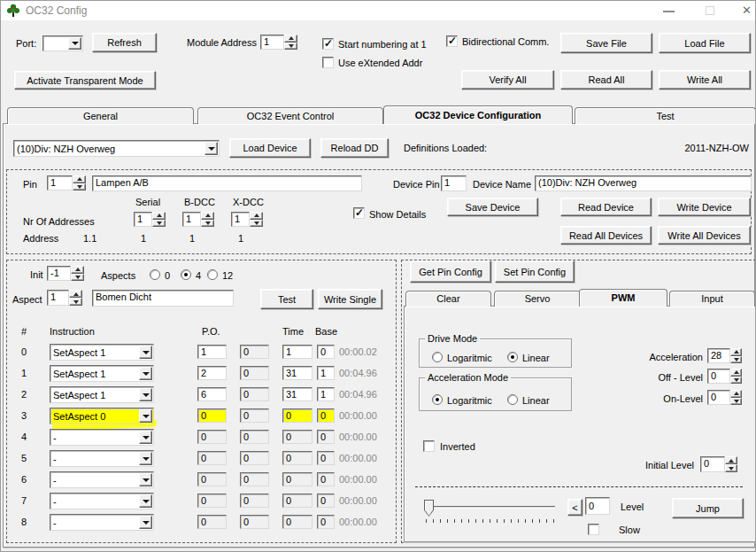 This screenshot has width=756, height=552. Describe the element at coordinates (453, 183) in the screenshot. I see `device-pin-field: 1` at that location.